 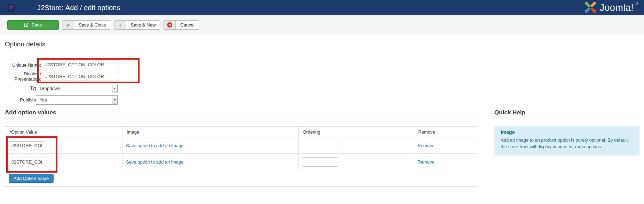 What do you see at coordinates (170, 25) in the screenshot?
I see `cancel-circle-icon: ✕` at bounding box center [170, 25].